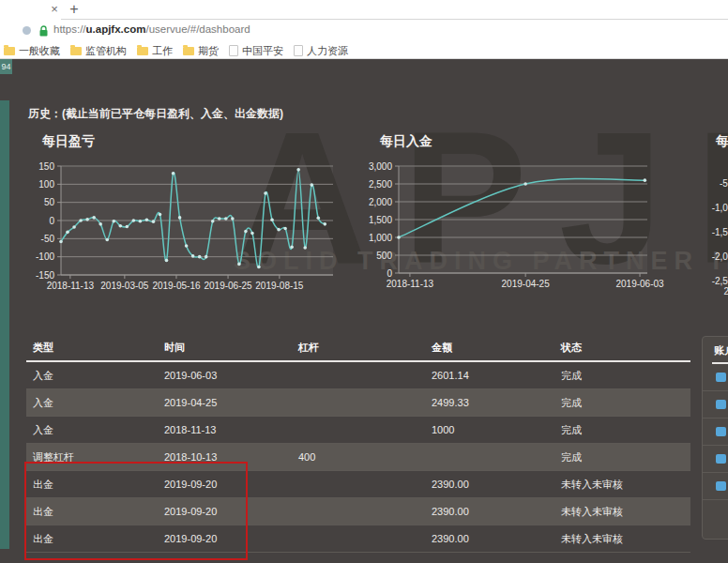 The width and height of the screenshot is (728, 563). What do you see at coordinates (518, 142) in the screenshot?
I see `chart-title: 每日入金` at bounding box center [518, 142].